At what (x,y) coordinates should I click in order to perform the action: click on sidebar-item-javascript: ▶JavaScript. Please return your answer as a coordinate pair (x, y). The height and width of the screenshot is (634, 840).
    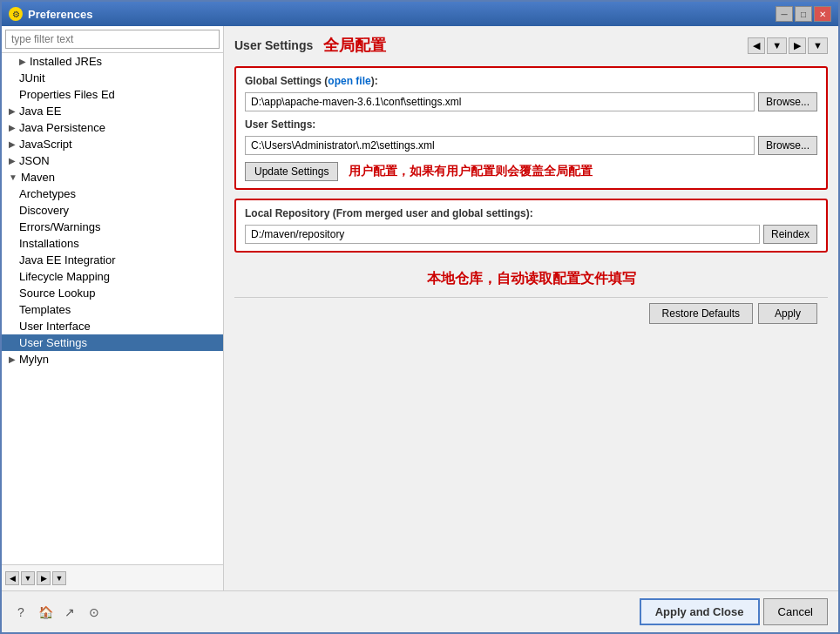
    Looking at the image, I should click on (112, 145).